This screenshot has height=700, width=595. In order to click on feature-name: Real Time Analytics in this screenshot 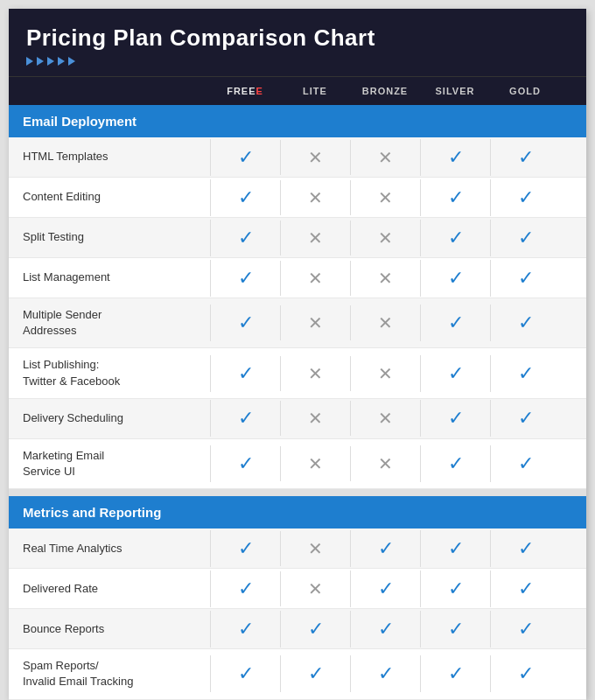, I will do `click(109, 549)`.